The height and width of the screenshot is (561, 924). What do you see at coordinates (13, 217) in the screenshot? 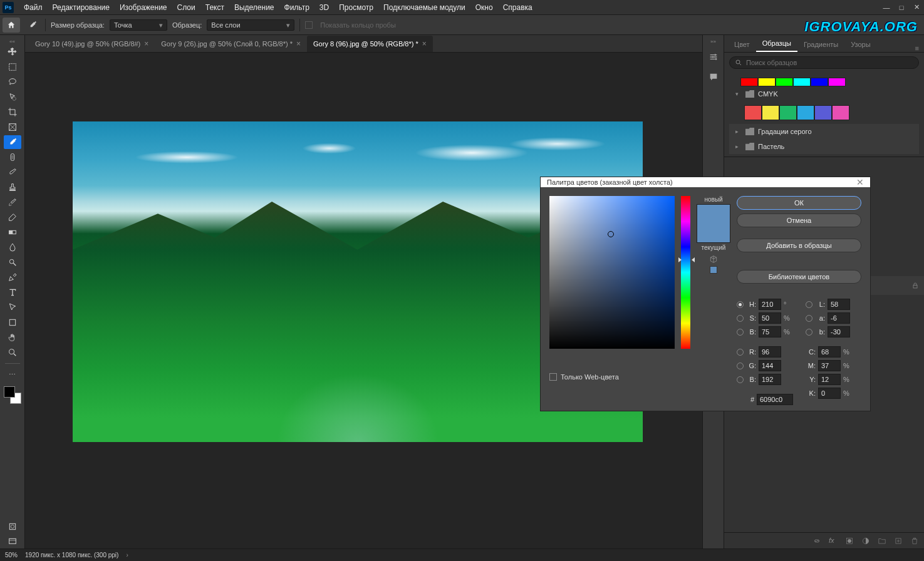
I see `eraser-tool` at bounding box center [13, 217].